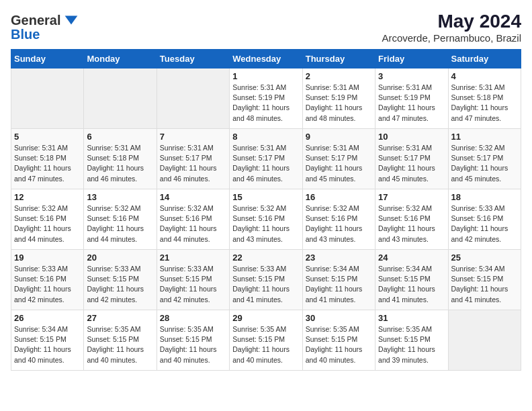 The image size is (532, 411). What do you see at coordinates (266, 197) in the screenshot?
I see `day-number: 15` at bounding box center [266, 197].